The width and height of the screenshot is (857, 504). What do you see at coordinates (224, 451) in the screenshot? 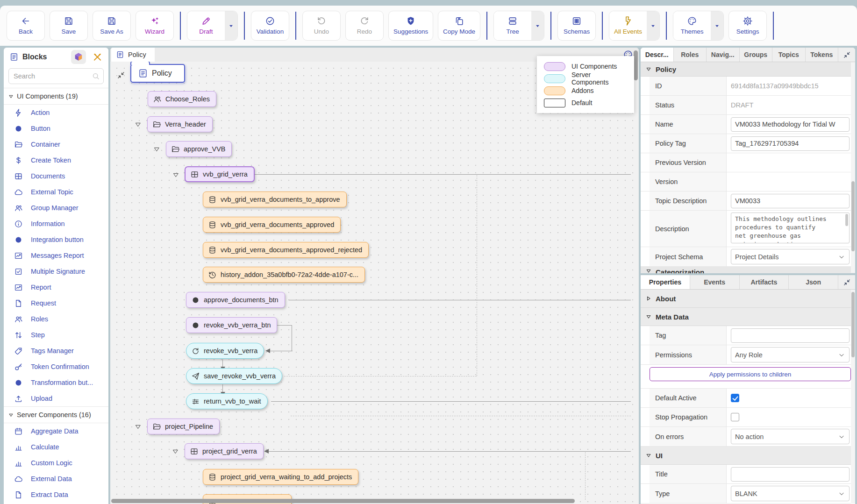
I see `canvas-node-project-grid-verra: project_grid_verra` at bounding box center [224, 451].